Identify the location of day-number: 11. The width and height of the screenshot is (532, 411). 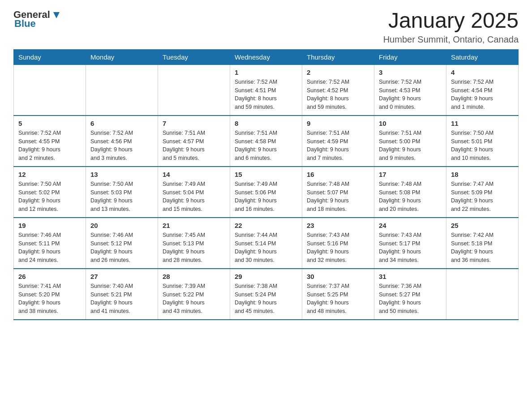
(482, 124).